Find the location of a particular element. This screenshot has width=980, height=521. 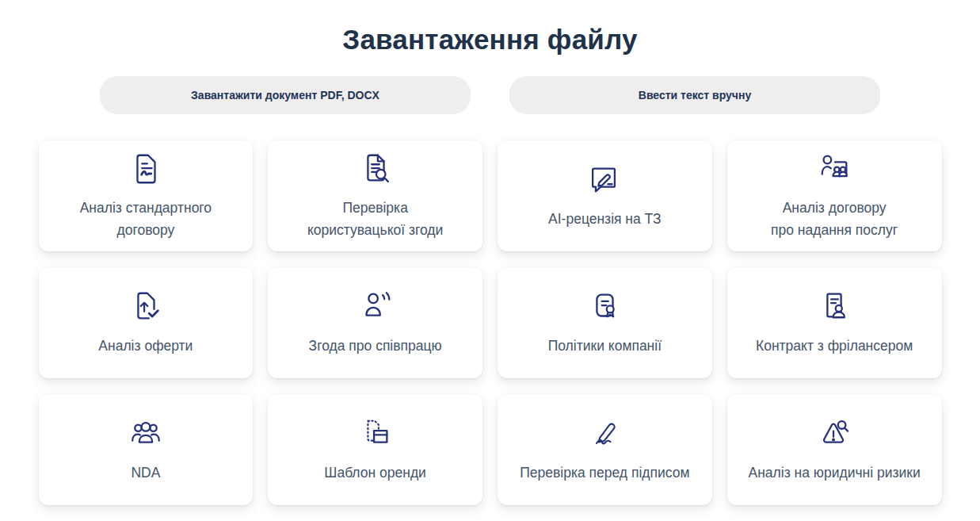

card-label: Перевірка перед підписом is located at coordinates (604, 473).